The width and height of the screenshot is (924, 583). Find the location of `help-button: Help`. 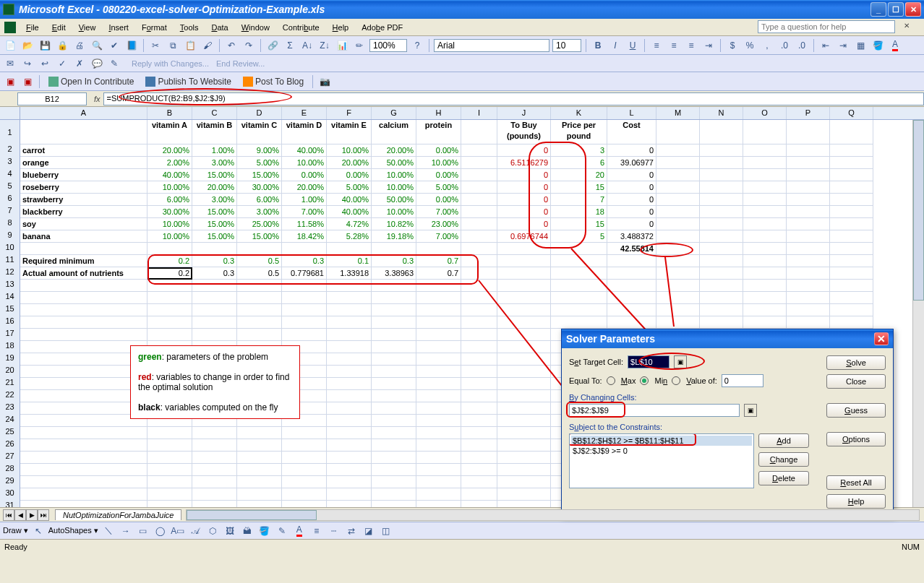

help-button: Help is located at coordinates (856, 501).